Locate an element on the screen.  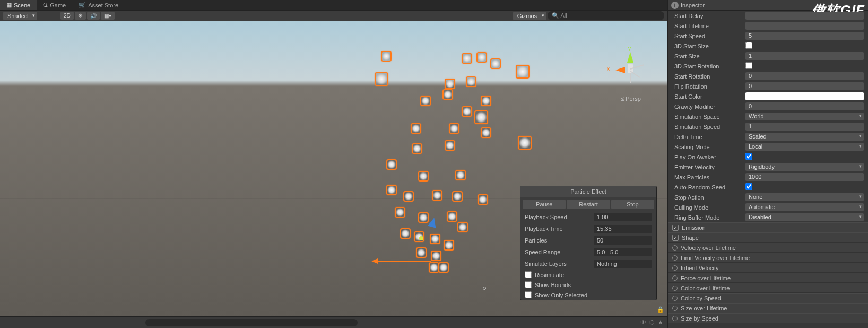
tab-game: ᗧ Game is located at coordinates (54, 5).